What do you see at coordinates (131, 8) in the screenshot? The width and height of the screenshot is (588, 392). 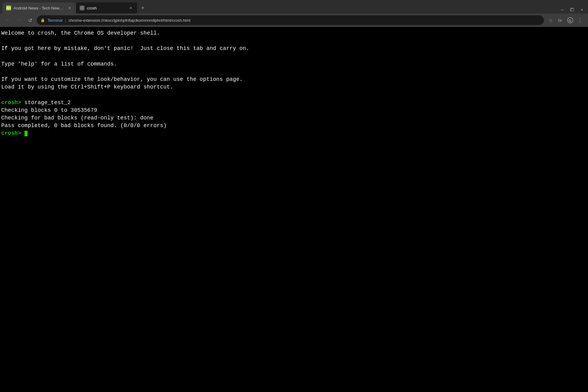 I see `tab-crosh-close: ×` at bounding box center [131, 8].